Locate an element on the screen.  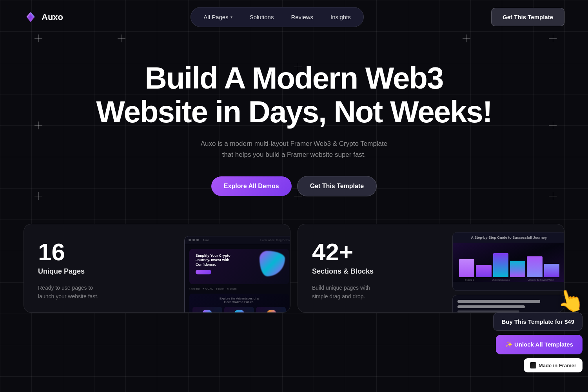
preview-section-text: Explore the Advantages of aDecentralized… is located at coordinates (239, 300).